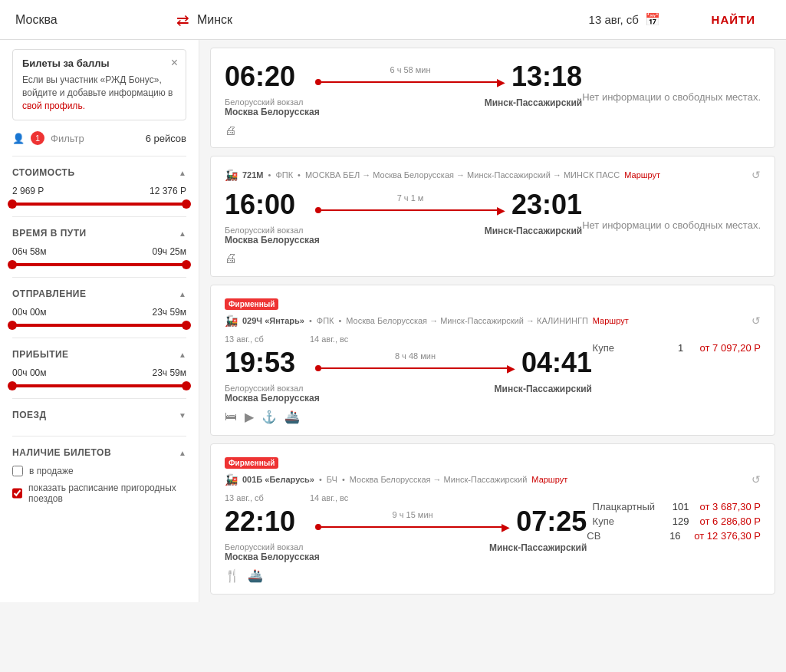 The height and width of the screenshot is (672, 786). I want to click on time-row-2: 16:00 7 ч 1 м ▶ 23:01, so click(403, 205).